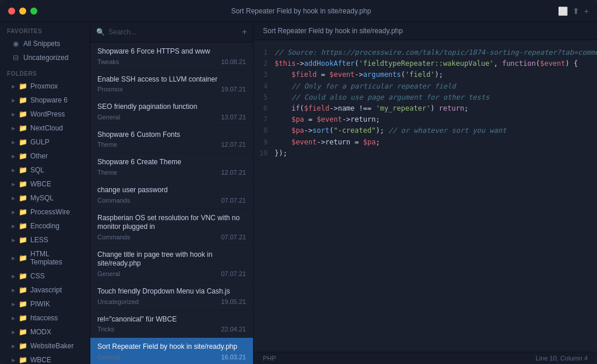  Describe the element at coordinates (587, 11) in the screenshot. I see `add-snippet-icon: +` at that location.